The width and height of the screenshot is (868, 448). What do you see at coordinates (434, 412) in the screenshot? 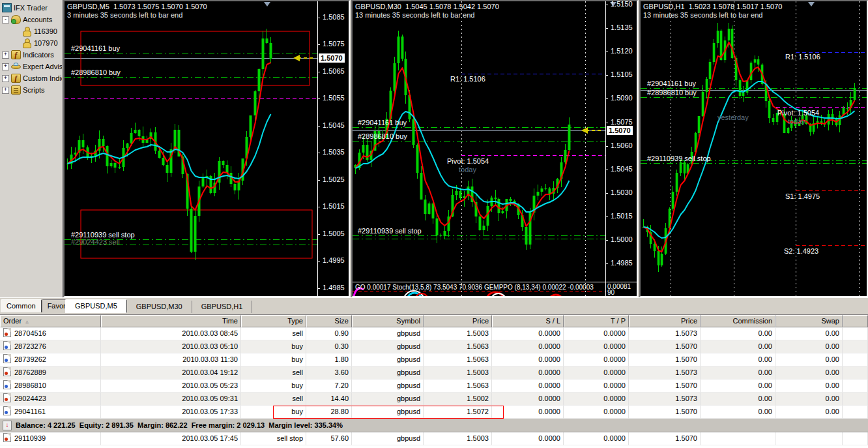
I see `table-row: 290411612010.03.05 17:33buy28.80gbpusd1.…` at bounding box center [434, 412].